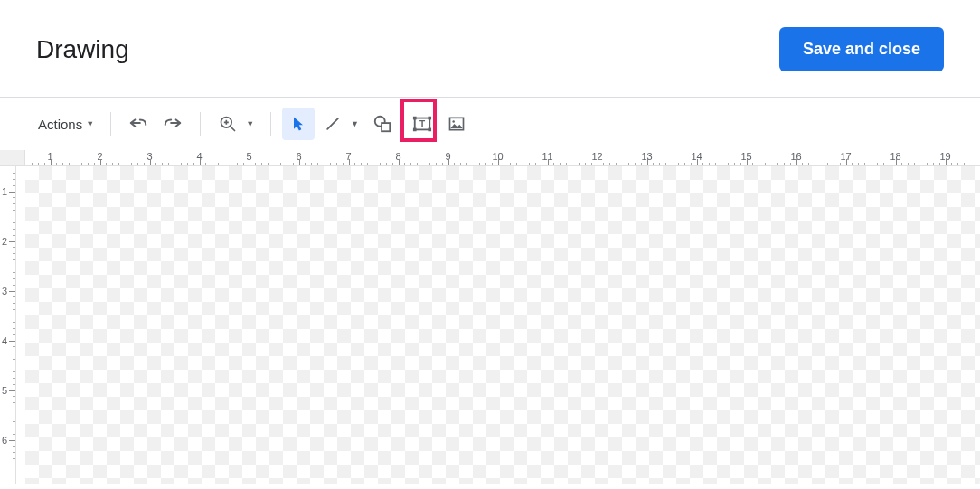 The height and width of the screenshot is (489, 980). What do you see at coordinates (846, 157) in the screenshot?
I see `ruler-mark: 17` at bounding box center [846, 157].